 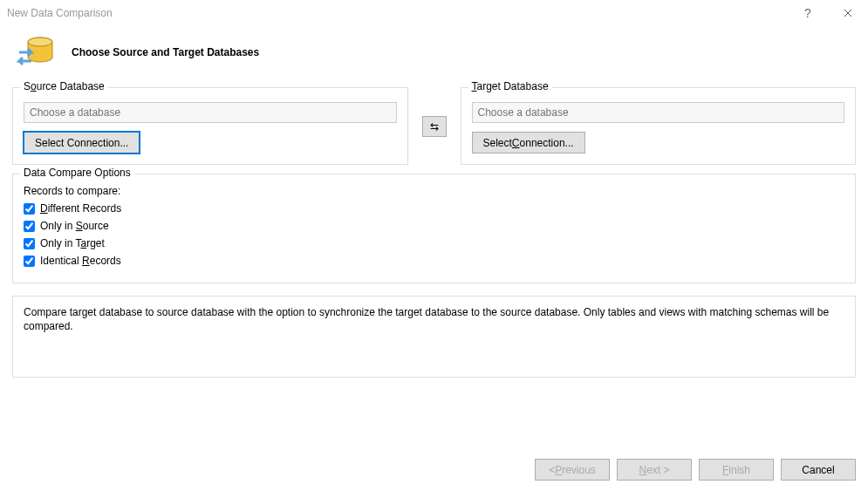 I want to click on identical-records-row: Identical Records, so click(x=434, y=261).